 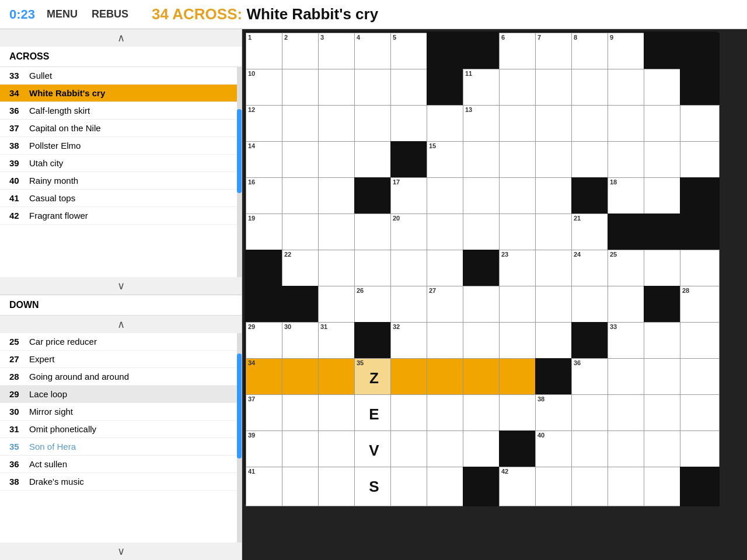 What do you see at coordinates (121, 93) in the screenshot?
I see `across-clue-34: 34White Rabbit's cry` at bounding box center [121, 93].